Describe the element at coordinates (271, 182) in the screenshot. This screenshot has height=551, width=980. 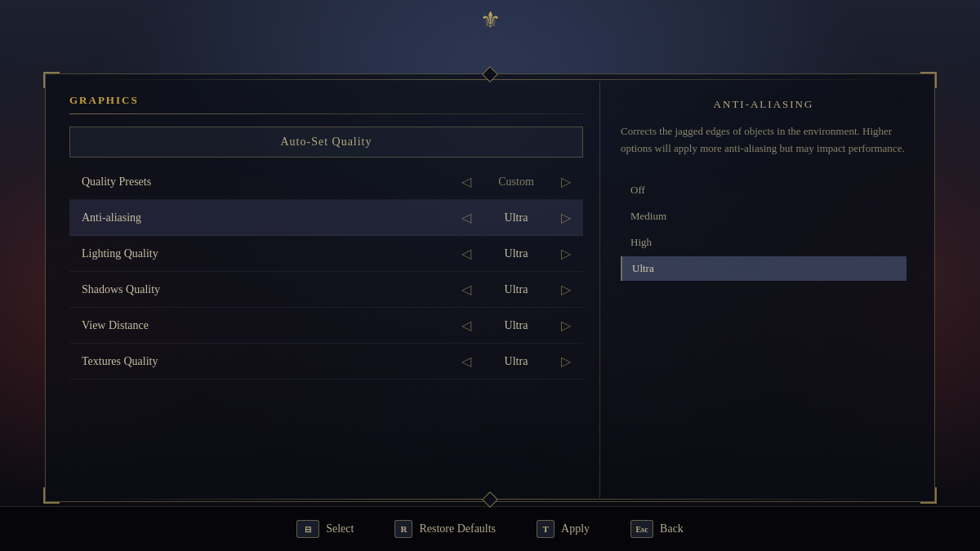
I see `setting-label-quality-presets: Quality Presets` at that location.